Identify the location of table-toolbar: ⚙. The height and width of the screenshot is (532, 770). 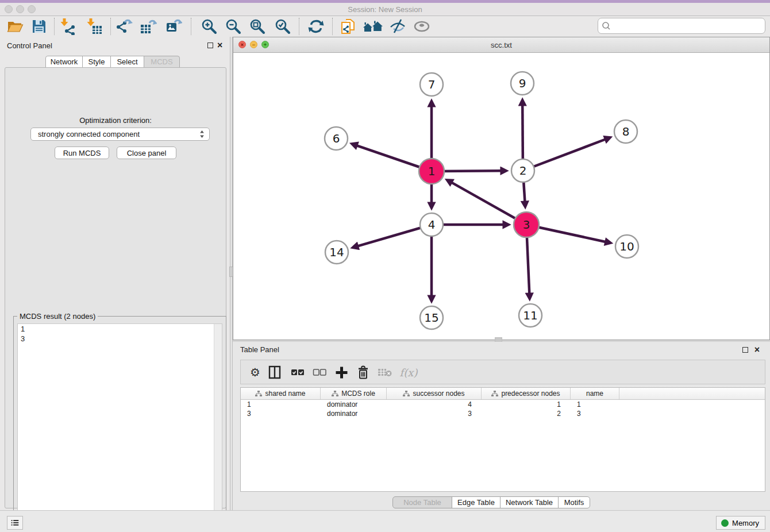
(503, 372).